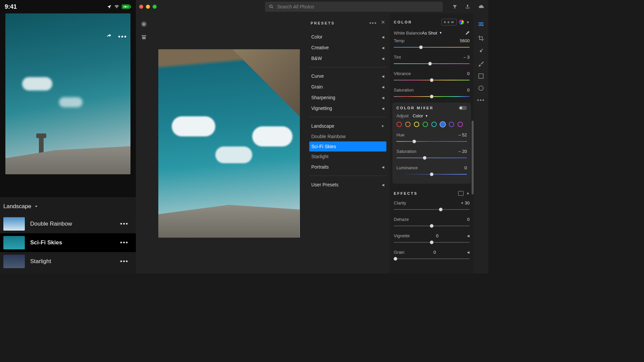 Image resolution: width=644 pixels, height=362 pixels. I want to click on close-window-button, so click(141, 7).